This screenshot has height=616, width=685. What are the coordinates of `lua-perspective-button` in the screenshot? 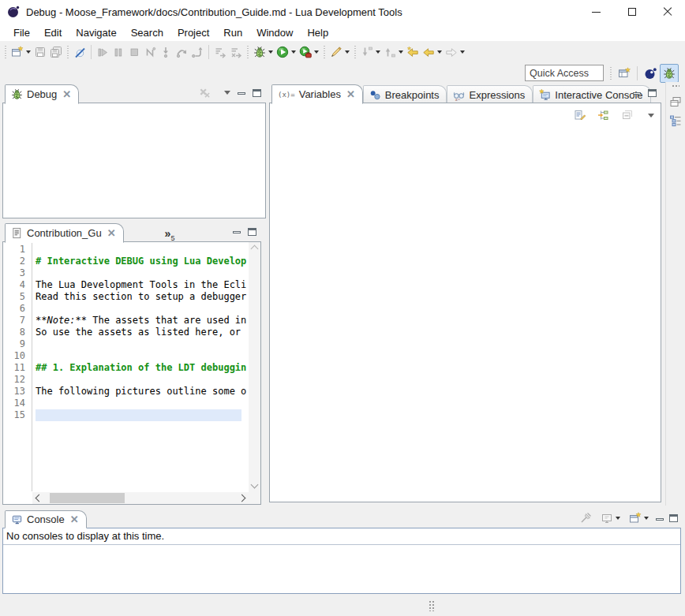 It's located at (650, 73).